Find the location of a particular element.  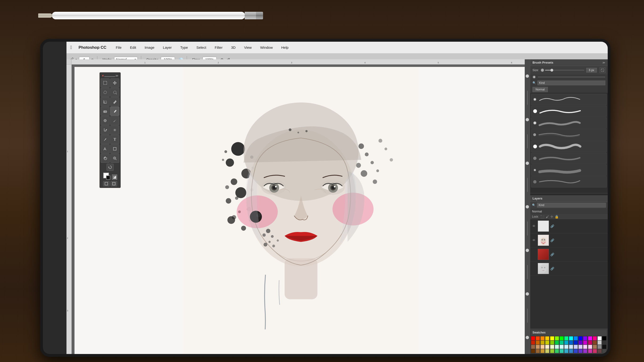

lock-transparent-icon: ⬛ is located at coordinates (542, 217).